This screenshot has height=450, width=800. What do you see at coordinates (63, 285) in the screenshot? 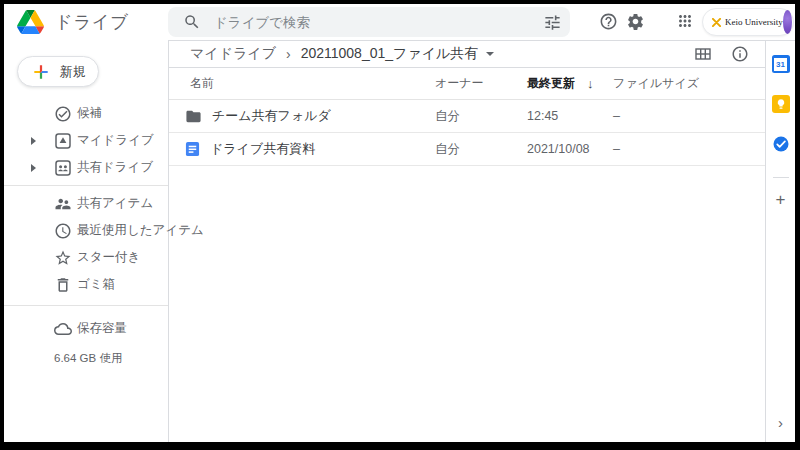
I see `trash-icon` at bounding box center [63, 285].